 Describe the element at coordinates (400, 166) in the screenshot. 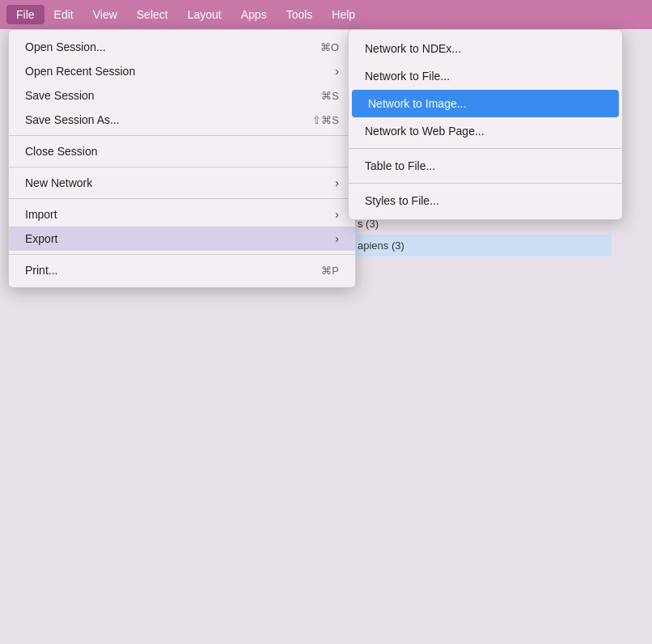

I see `submenu-table-to-file-label: Table to File...` at that location.